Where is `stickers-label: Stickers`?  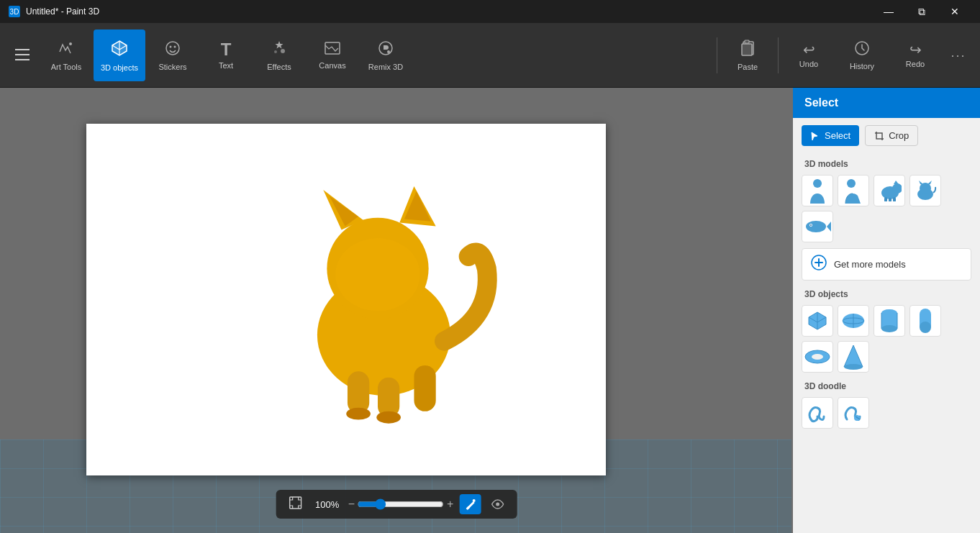 stickers-label: Stickers is located at coordinates (173, 67).